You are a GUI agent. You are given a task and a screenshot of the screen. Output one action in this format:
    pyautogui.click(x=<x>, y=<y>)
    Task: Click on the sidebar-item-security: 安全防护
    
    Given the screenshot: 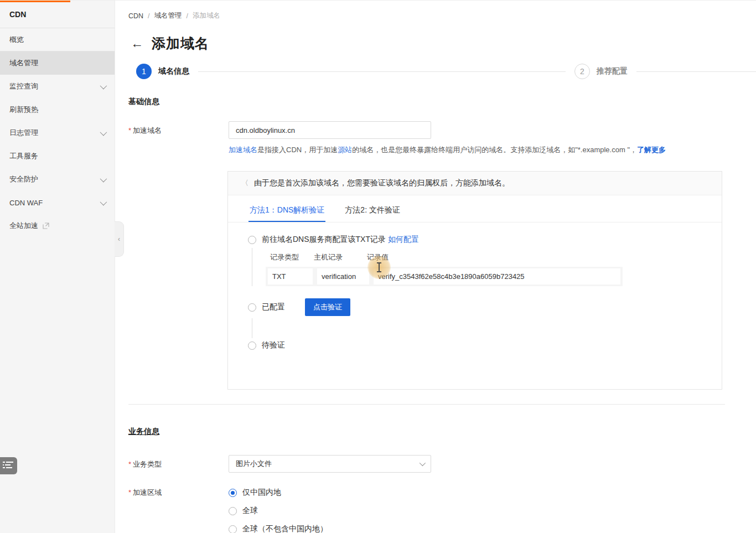 What is the action you would take?
    pyautogui.click(x=58, y=179)
    